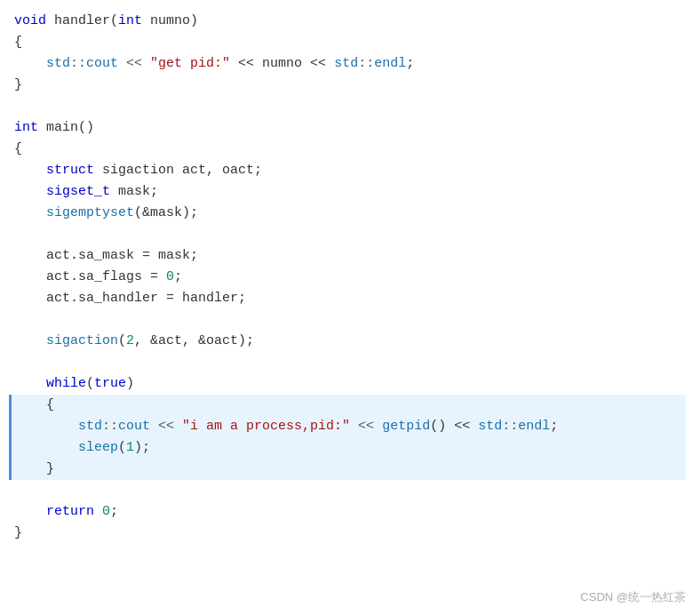  I want to click on token-kw: struct, so click(70, 171).